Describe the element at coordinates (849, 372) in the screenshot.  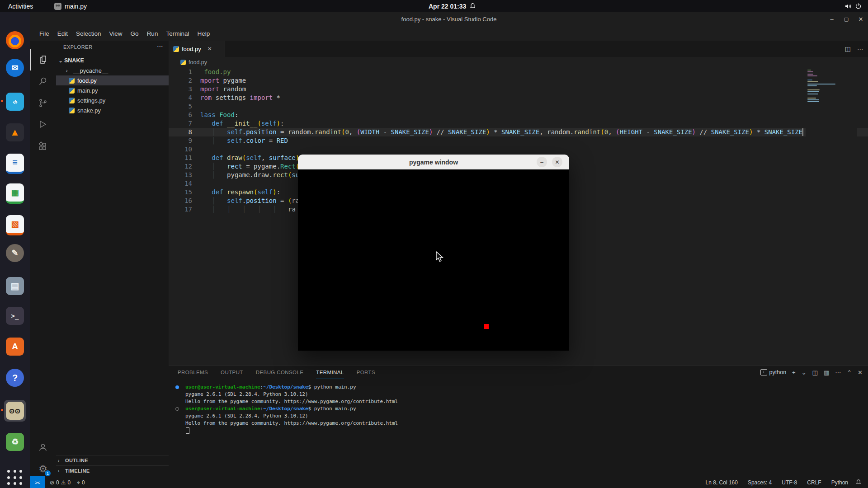
I see `maximize-panel-icon: ⌃` at that location.